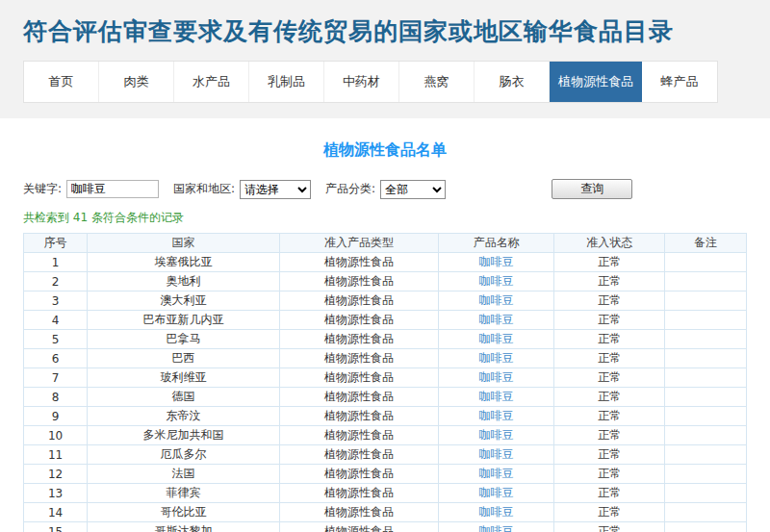  Describe the element at coordinates (385, 340) in the screenshot. I see `table-row: 5巴拿马植物源性食品咖啡豆正常` at that location.